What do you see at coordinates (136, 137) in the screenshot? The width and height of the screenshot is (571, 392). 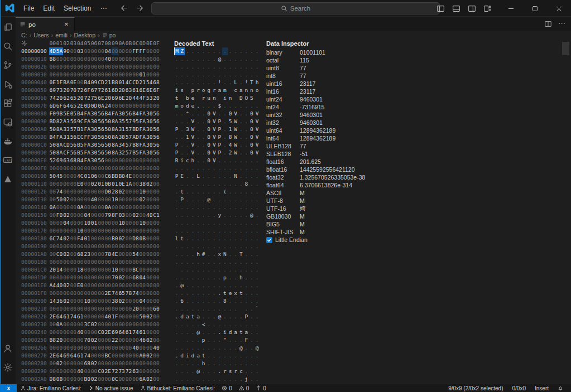 I see `hex-byte: AD` at bounding box center [136, 137].